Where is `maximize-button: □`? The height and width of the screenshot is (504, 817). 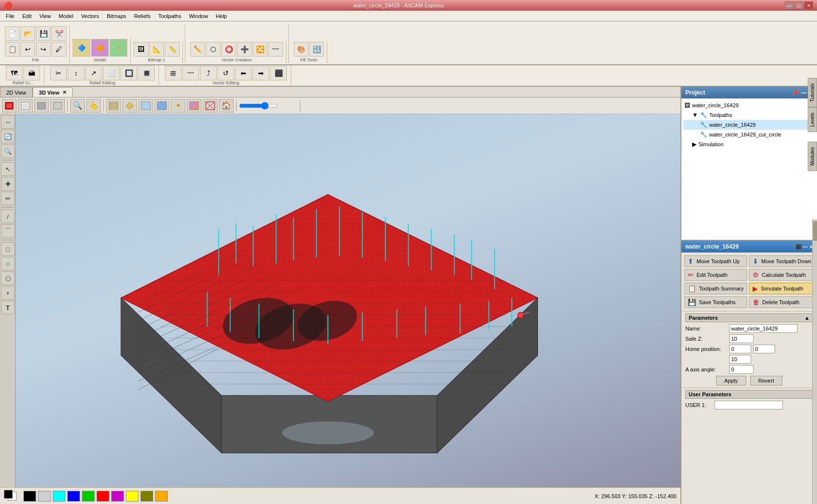
maximize-button: □ is located at coordinates (799, 5).